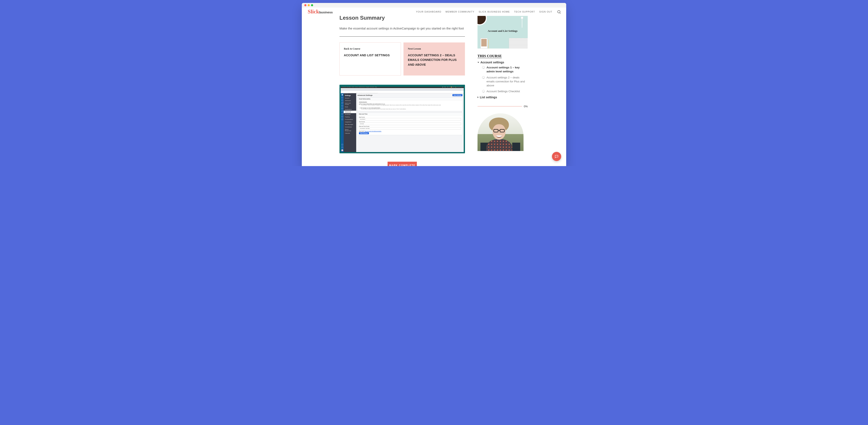 This screenshot has height=425, width=868. I want to click on lesson-item: Account settings 2 – deals emails connec…, so click(505, 82).